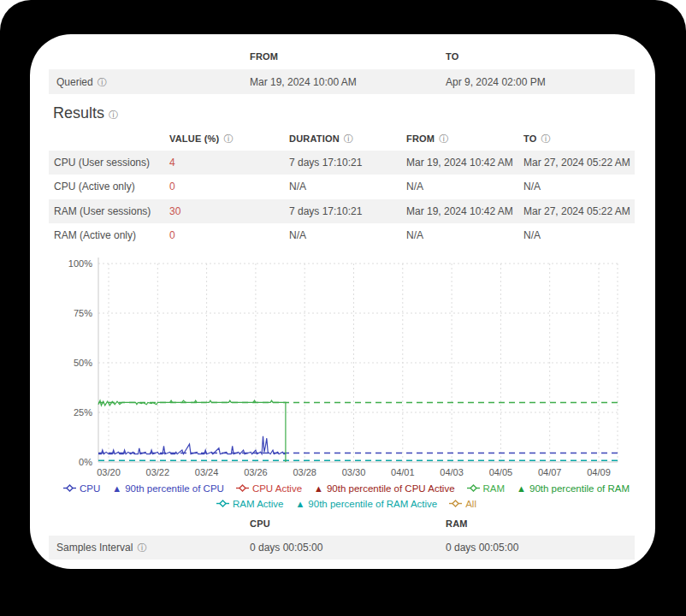 This screenshot has width=686, height=616. I want to click on legend-label: CPU Active, so click(277, 489).